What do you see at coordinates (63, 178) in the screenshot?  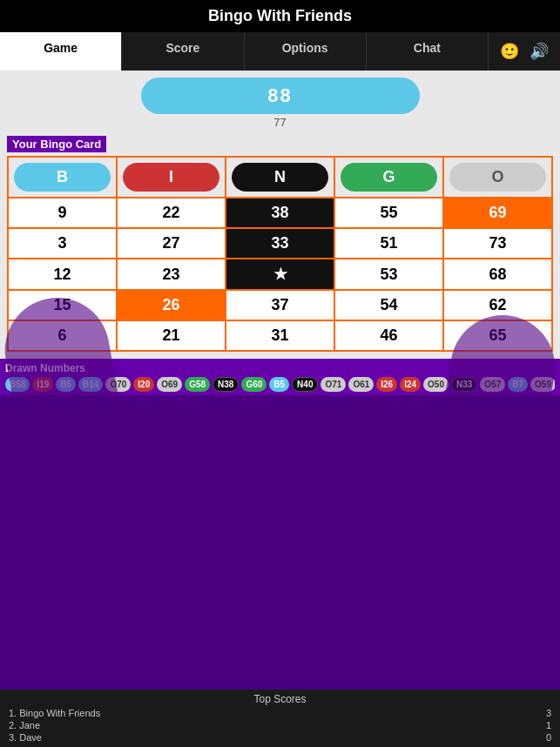 I see `header-b: B` at bounding box center [63, 178].